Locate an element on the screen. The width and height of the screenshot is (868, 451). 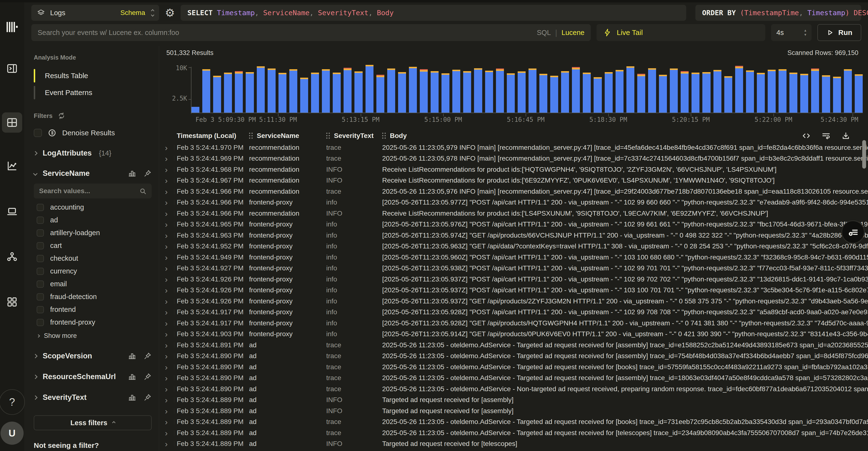
mode-results-table: Results Table is located at coordinates (93, 76).